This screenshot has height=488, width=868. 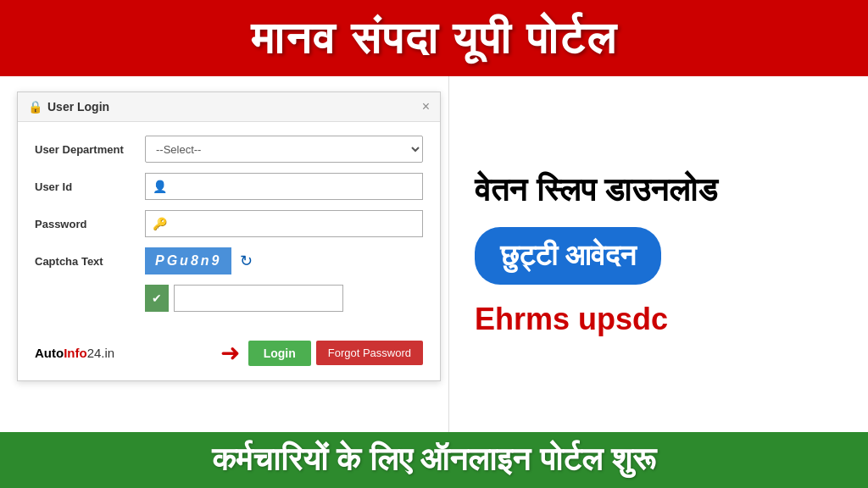 What do you see at coordinates (90, 224) in the screenshot?
I see `password-label: Password` at bounding box center [90, 224].